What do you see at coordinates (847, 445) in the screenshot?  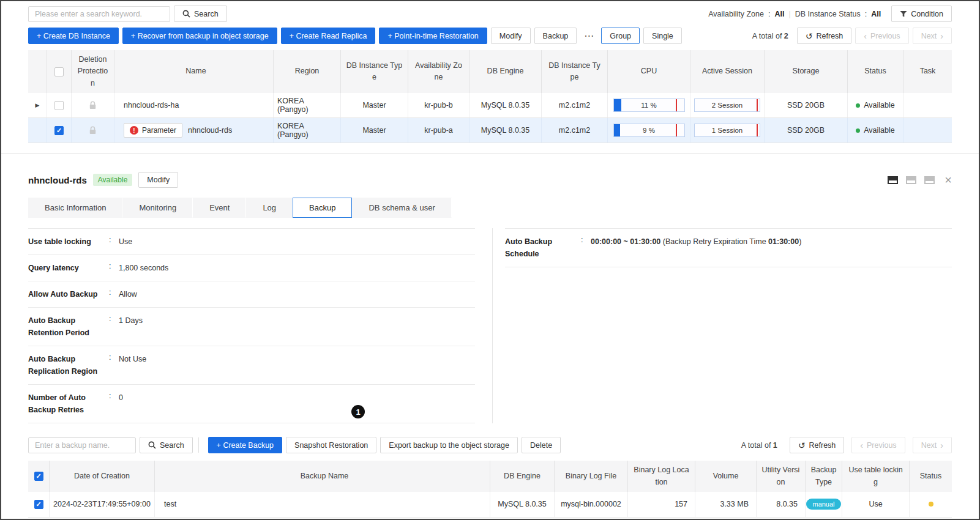 I see `backup-pagination: A total of 1 ↺ Refresh ‹ Previous Next ›` at bounding box center [847, 445].